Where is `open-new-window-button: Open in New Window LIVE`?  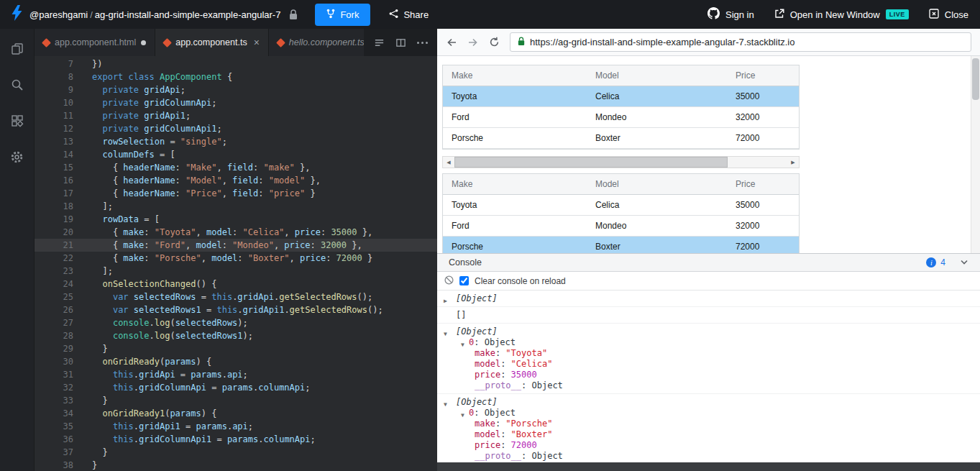
open-new-window-button: Open in New Window LIVE is located at coordinates (841, 14).